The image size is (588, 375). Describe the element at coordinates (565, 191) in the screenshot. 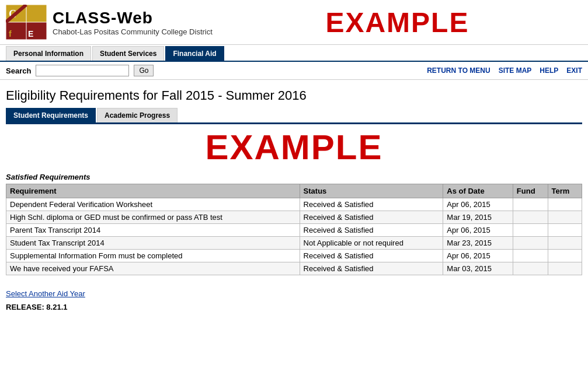

I see `col-term: Term` at that location.